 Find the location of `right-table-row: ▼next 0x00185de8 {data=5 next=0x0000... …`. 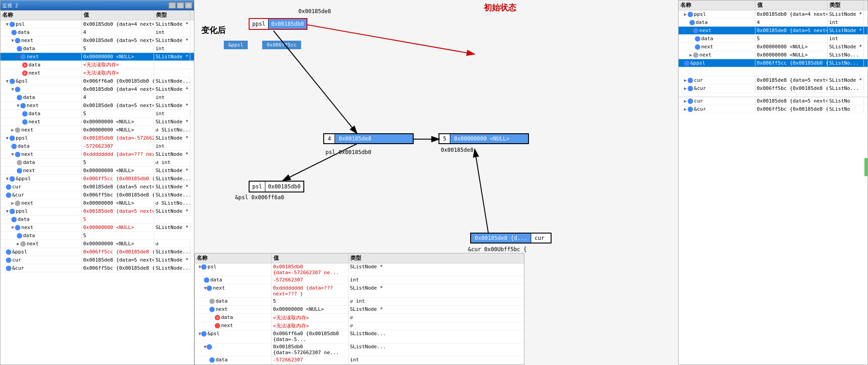

right-table-row: ▼next 0x00185de8 {data=5 next=0x0000... … is located at coordinates (773, 31).